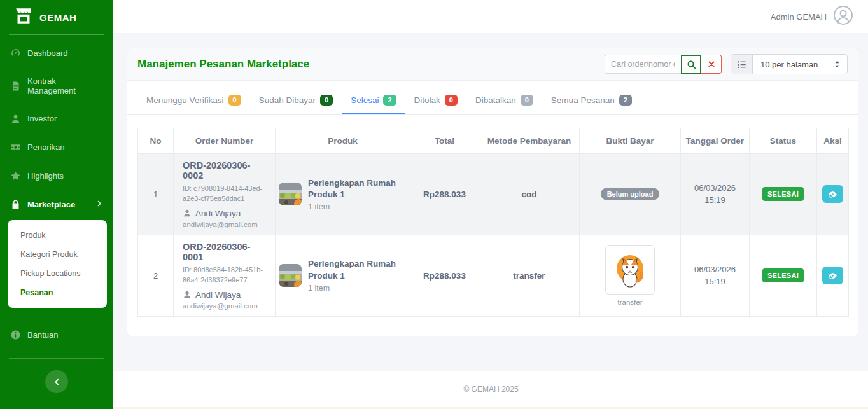 This screenshot has width=868, height=409. I want to click on user-avatar-icon, so click(843, 17).